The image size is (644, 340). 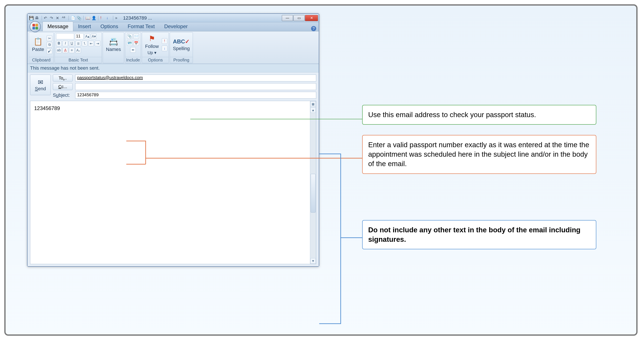 What do you see at coordinates (196, 95) in the screenshot?
I see `subject-field: 123456789` at bounding box center [196, 95].